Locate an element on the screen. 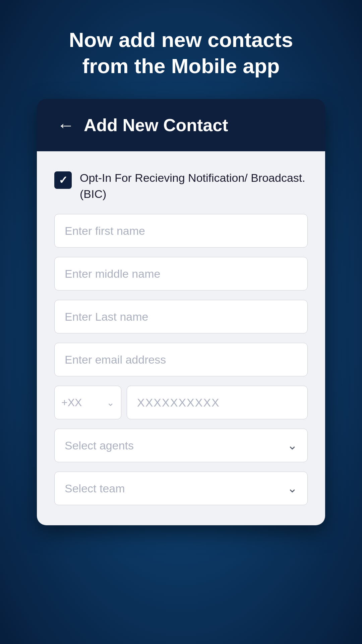 The height and width of the screenshot is (644, 362). first-name-input is located at coordinates (181, 231).